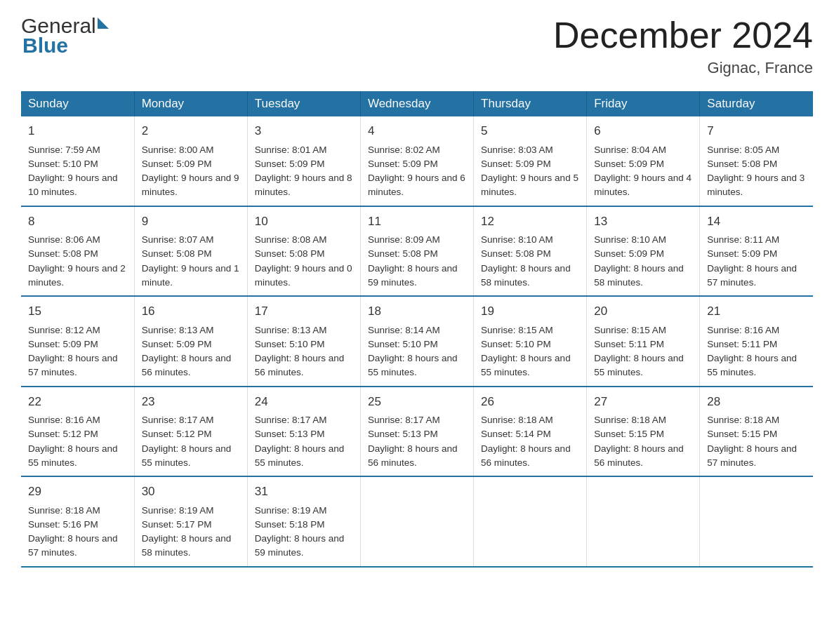 This screenshot has height=644, width=834. Describe the element at coordinates (77, 275) in the screenshot. I see `daylight-label: Daylight: 9 hours and 2 minutes.` at that location.